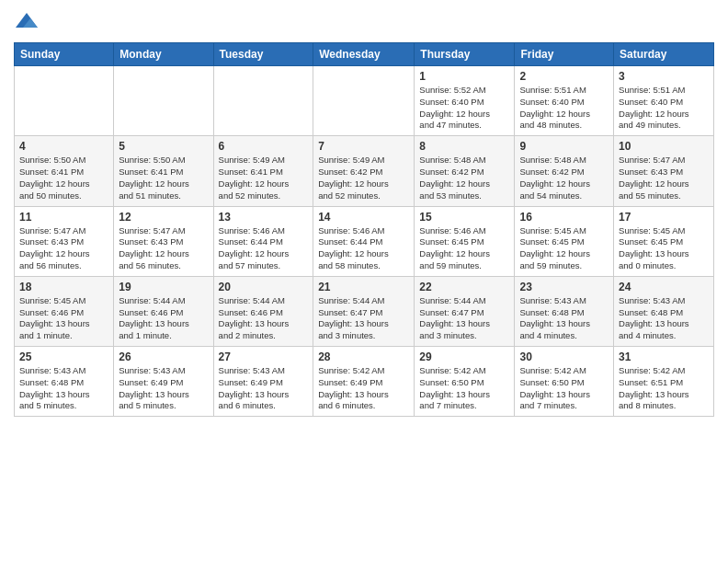  What do you see at coordinates (564, 171) in the screenshot?
I see `calendar-cell: 9Sunrise: 5:48 AM Sunset: 6:42 PM Daylig…` at bounding box center [564, 171].